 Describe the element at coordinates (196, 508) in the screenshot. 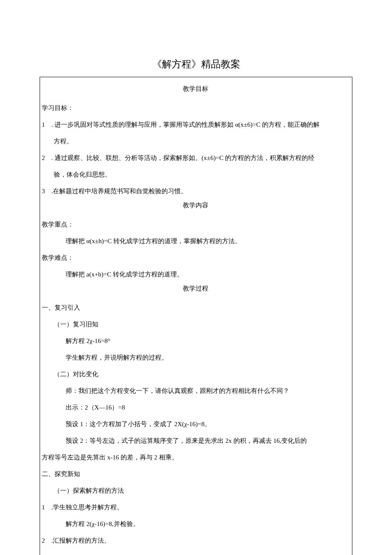

I see `numbered-item: 1 .学生独立思考并解方程。` at that location.